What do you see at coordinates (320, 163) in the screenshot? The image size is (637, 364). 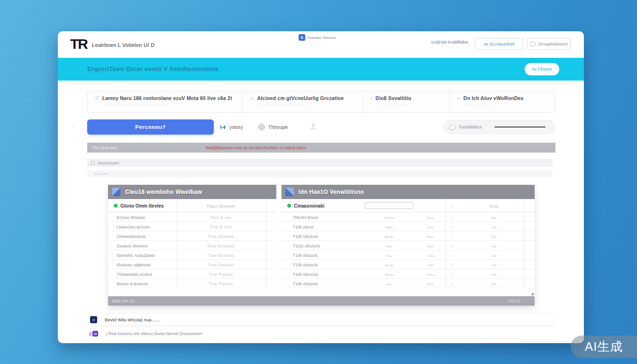 I see `option-row-1: rtsvacssatm` at bounding box center [320, 163].